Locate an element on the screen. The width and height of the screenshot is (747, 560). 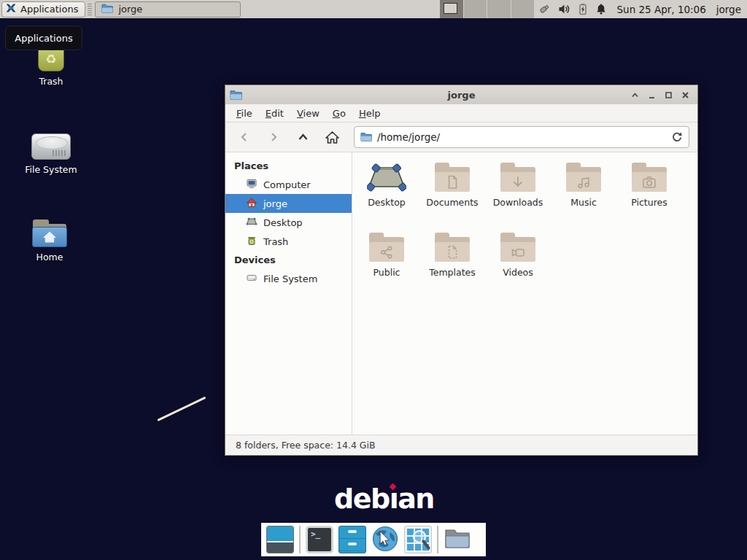
file-label: Pictures is located at coordinates (649, 203).